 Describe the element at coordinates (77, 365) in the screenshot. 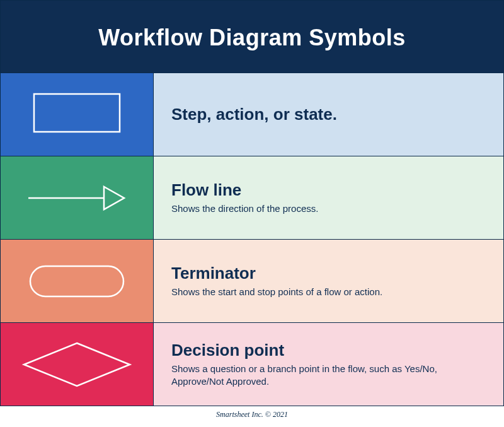

I see `decision-symbol-cell` at that location.